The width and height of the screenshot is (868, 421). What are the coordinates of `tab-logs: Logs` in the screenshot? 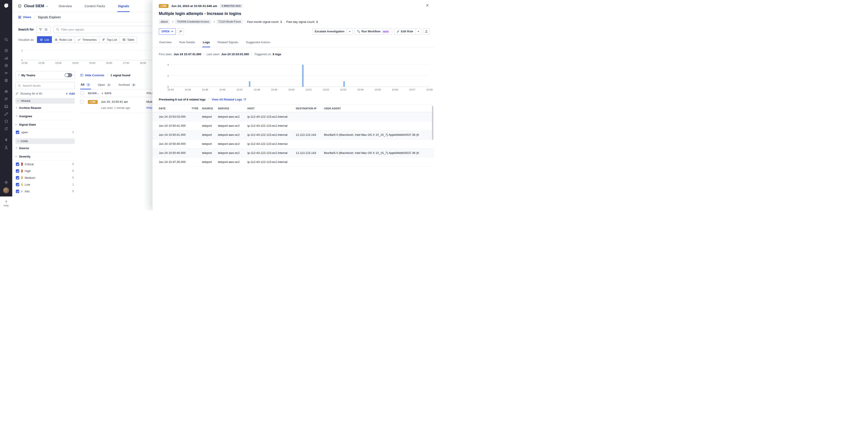 It's located at (206, 43).